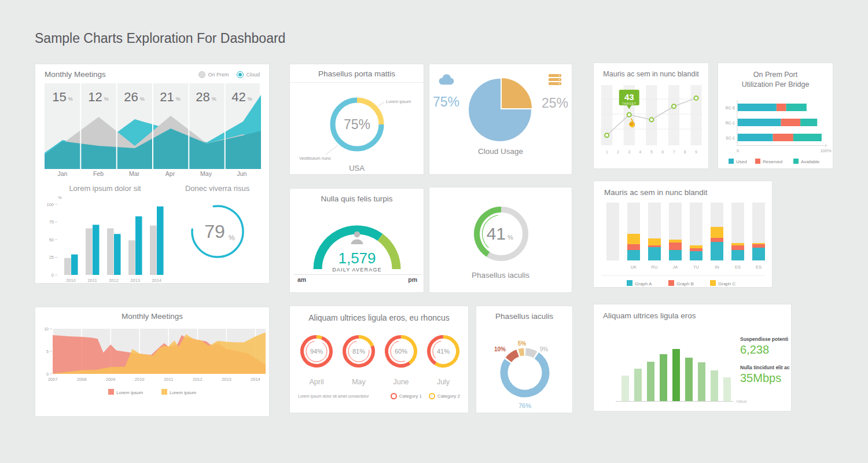  Describe the element at coordinates (317, 351) in the screenshot. I see `svg-text: 94%` at that location.